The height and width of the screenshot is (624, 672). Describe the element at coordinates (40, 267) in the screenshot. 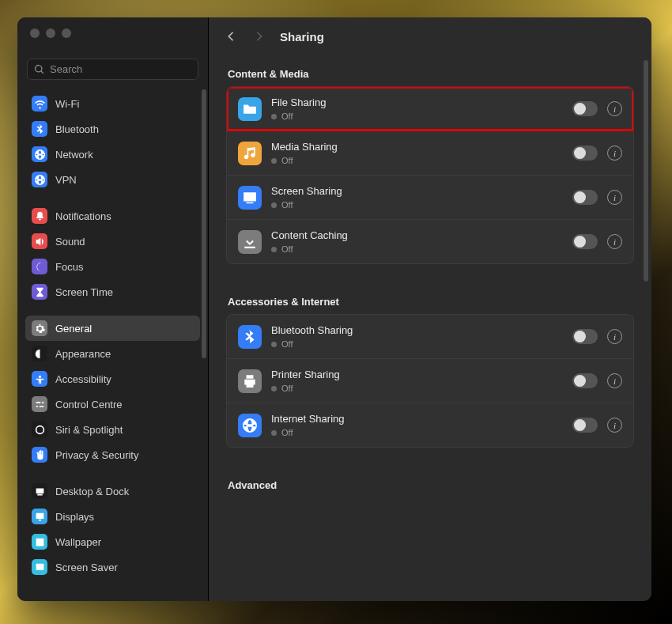

I see `moon-icon` at that location.